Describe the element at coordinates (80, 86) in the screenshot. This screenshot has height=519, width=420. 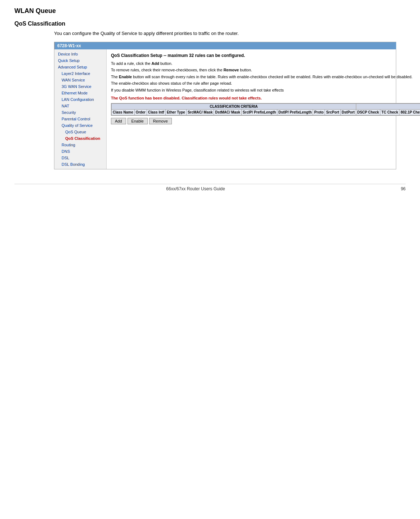
I see `sidebar-item-3g-wan-service: 3G WAN Service` at that location.